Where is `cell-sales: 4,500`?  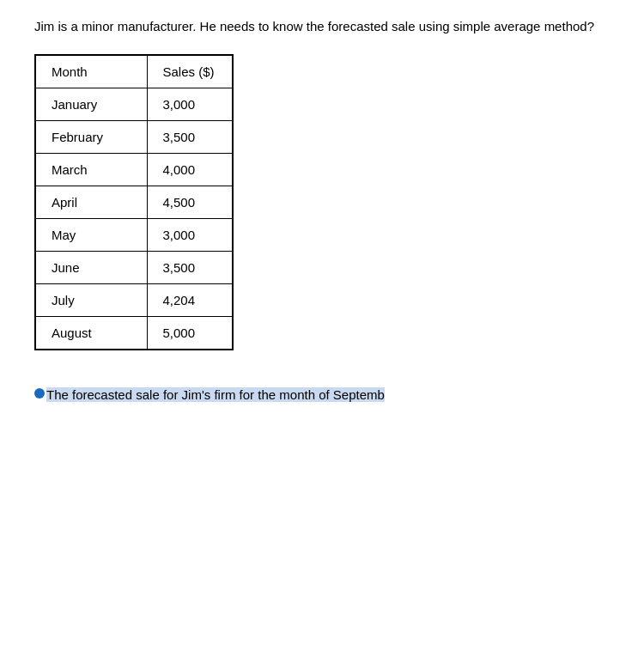
cell-sales: 4,500 is located at coordinates (190, 202).